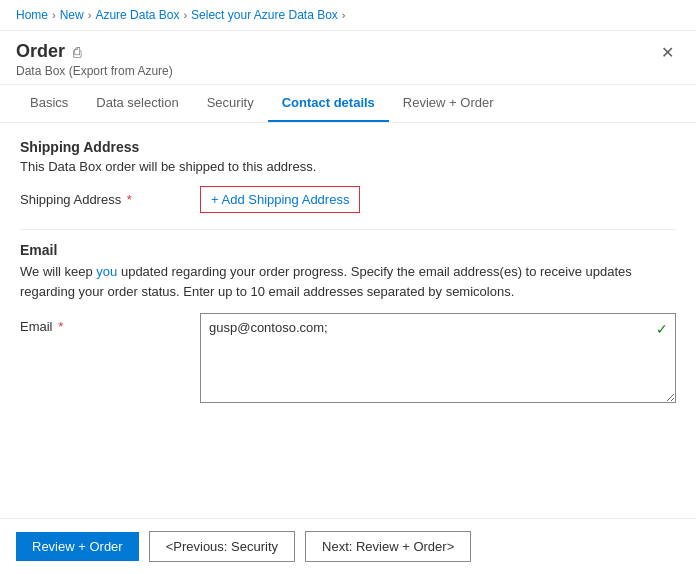 The image size is (696, 574). What do you see at coordinates (49, 104) in the screenshot?
I see `tab-basics: Basics` at bounding box center [49, 104].